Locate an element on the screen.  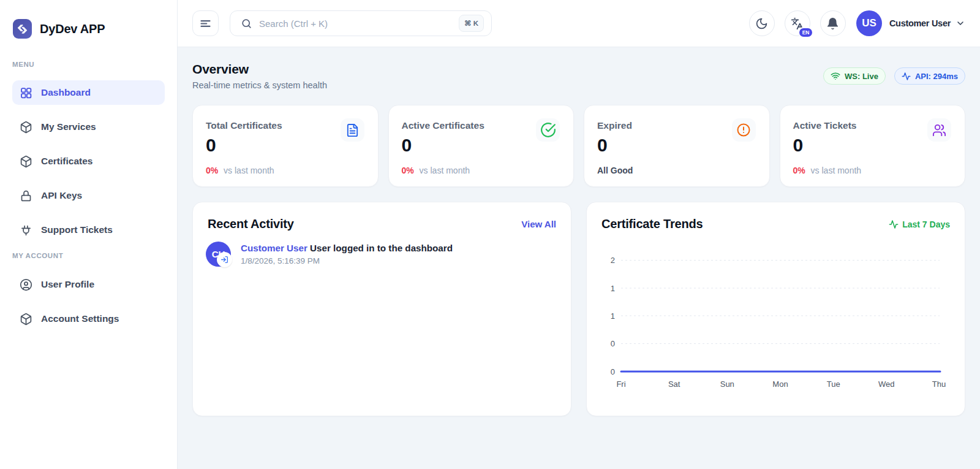
svg-text: Fri is located at coordinates (621, 384).